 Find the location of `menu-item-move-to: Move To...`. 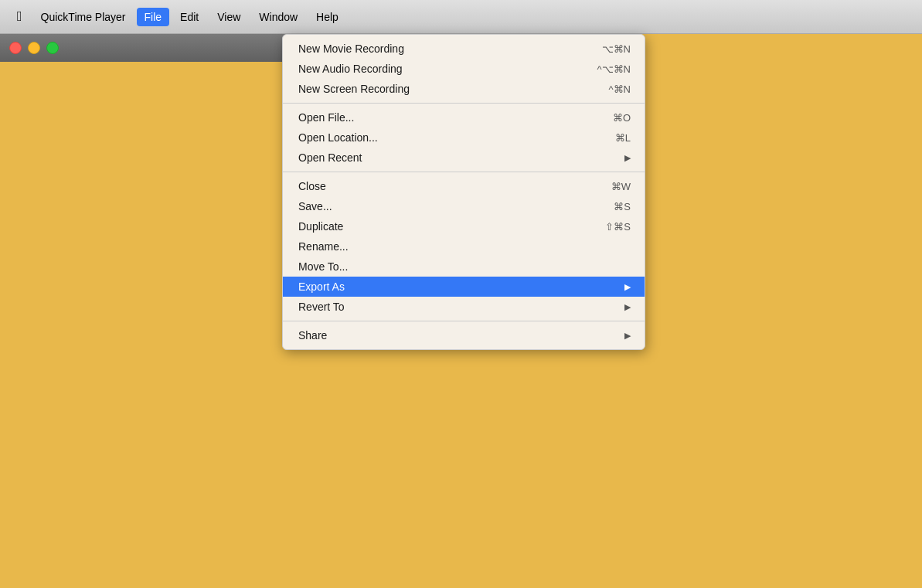

menu-item-move-to: Move To... is located at coordinates (464, 267).